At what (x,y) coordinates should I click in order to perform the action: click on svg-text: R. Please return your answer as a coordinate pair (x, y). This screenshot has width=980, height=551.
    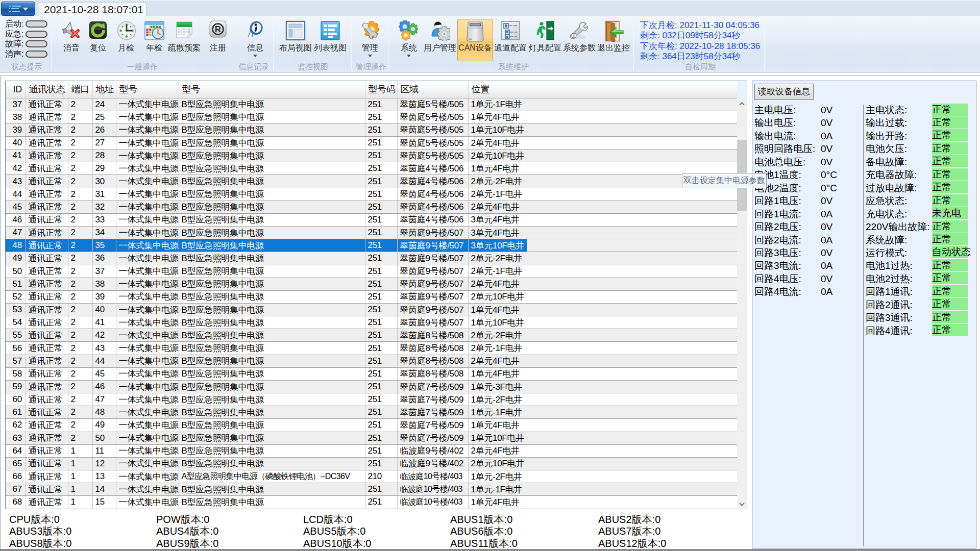
    Looking at the image, I should click on (218, 30).